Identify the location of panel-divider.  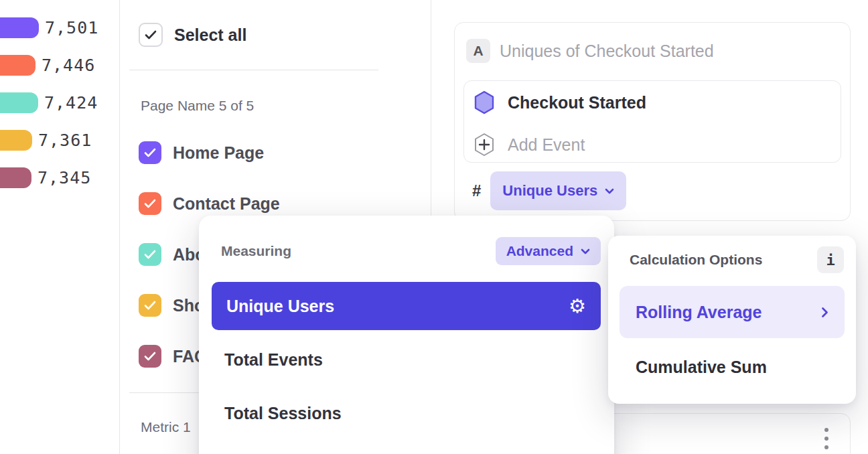
(119, 227).